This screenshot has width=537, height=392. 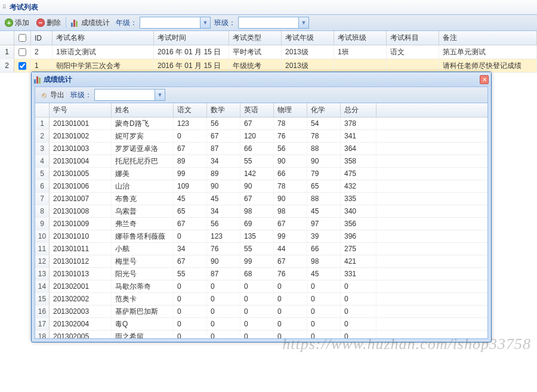 What do you see at coordinates (49, 23) in the screenshot?
I see `delete-button: − 删除` at bounding box center [49, 23].